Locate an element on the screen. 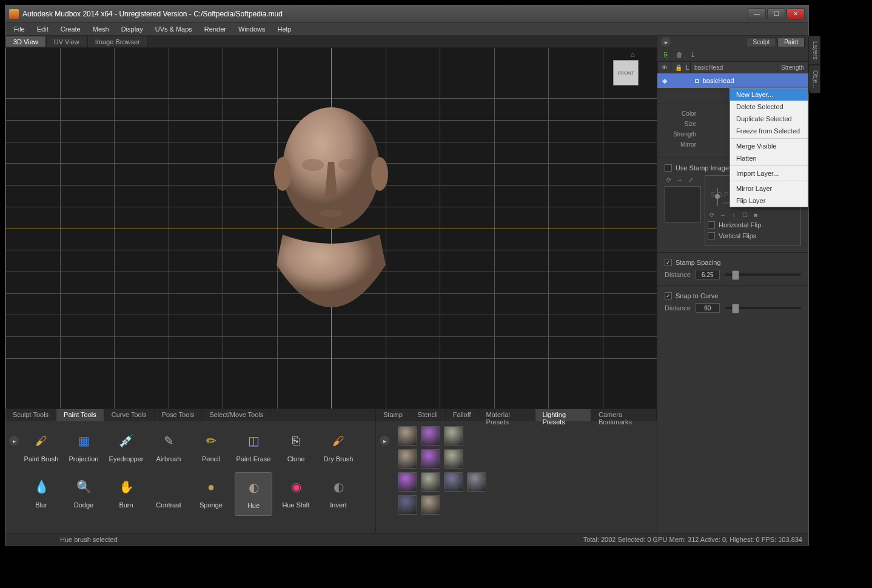  mode-sculpt-button: Sculpt is located at coordinates (761, 42).